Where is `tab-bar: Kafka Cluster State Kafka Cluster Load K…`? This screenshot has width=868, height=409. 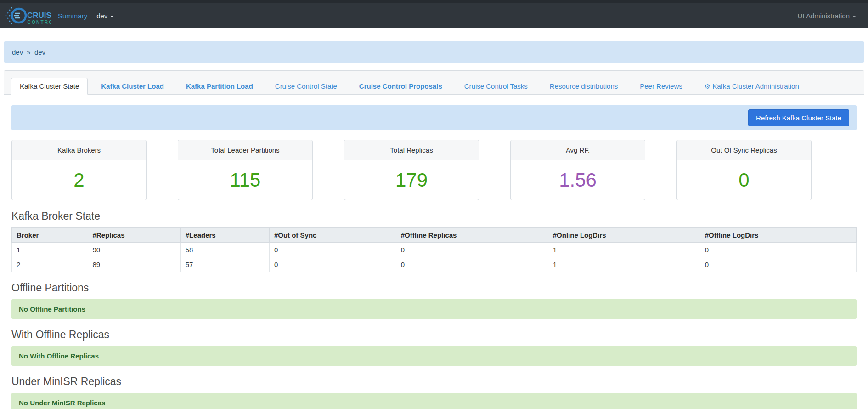 tab-bar: Kafka Cluster State Kafka Cluster Load K… is located at coordinates (434, 83).